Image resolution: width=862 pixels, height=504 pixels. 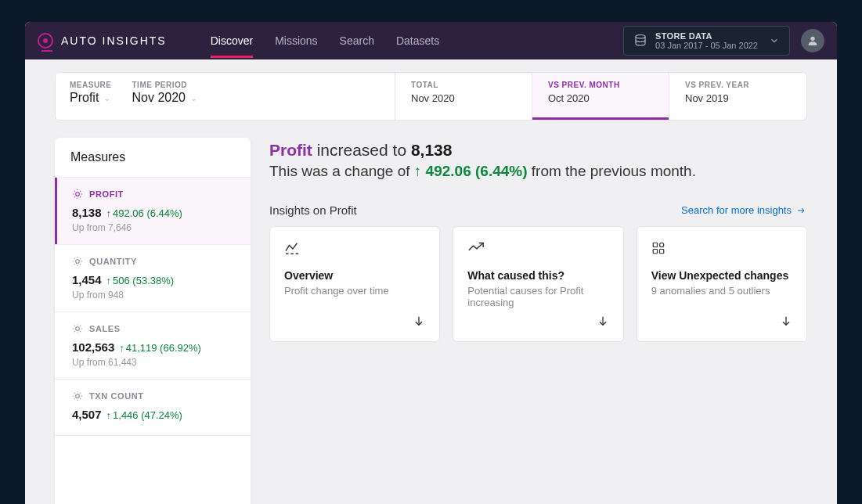 What do you see at coordinates (165, 96) in the screenshot?
I see `time-period-selector: TIME PERIOD Nov 2020⌄` at bounding box center [165, 96].